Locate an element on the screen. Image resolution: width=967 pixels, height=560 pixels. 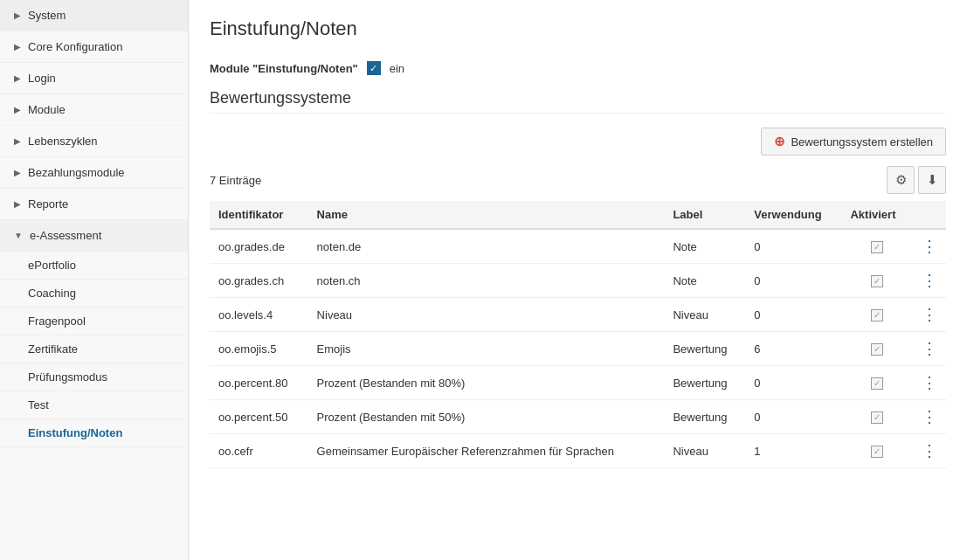
chevron-down-icon: ▼ is located at coordinates (18, 236).